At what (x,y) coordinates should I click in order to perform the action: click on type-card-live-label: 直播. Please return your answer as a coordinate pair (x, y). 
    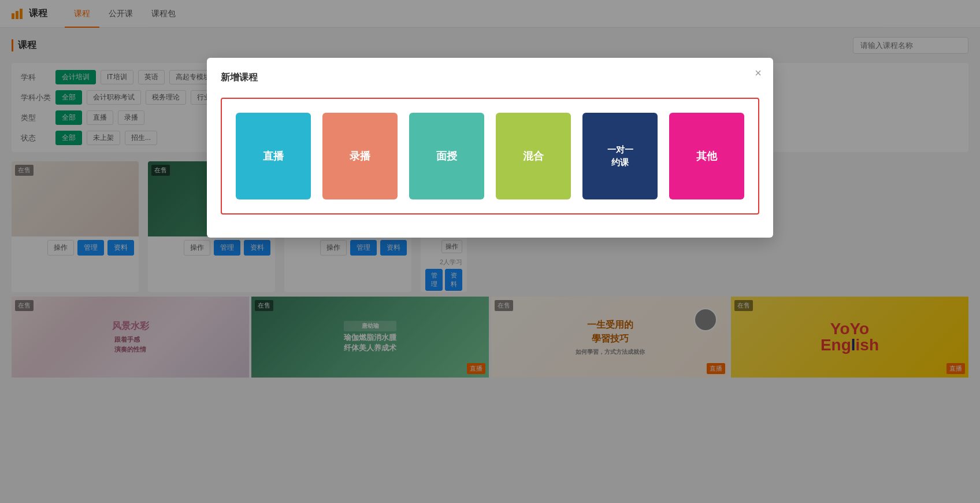
    Looking at the image, I should click on (273, 156).